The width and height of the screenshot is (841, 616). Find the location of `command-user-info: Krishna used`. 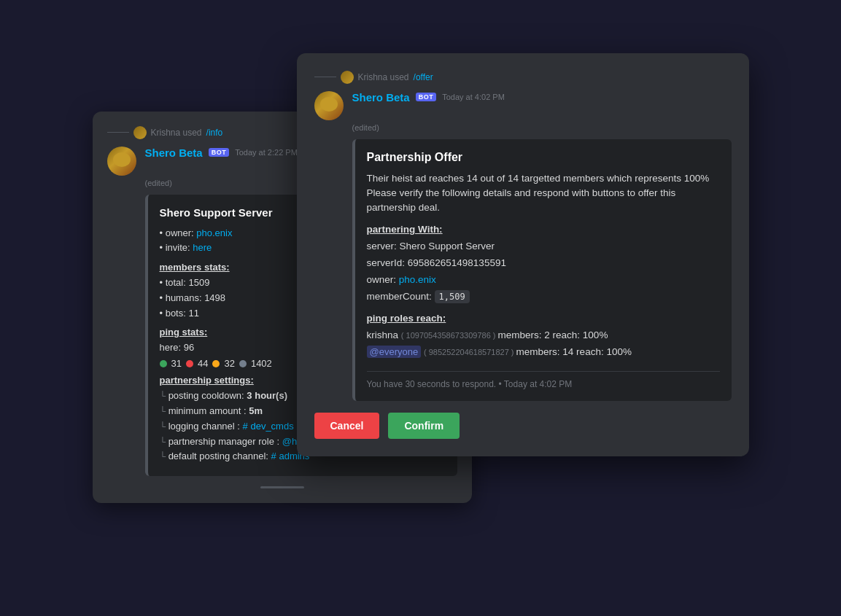

command-user-info: Krishna used is located at coordinates (177, 133).